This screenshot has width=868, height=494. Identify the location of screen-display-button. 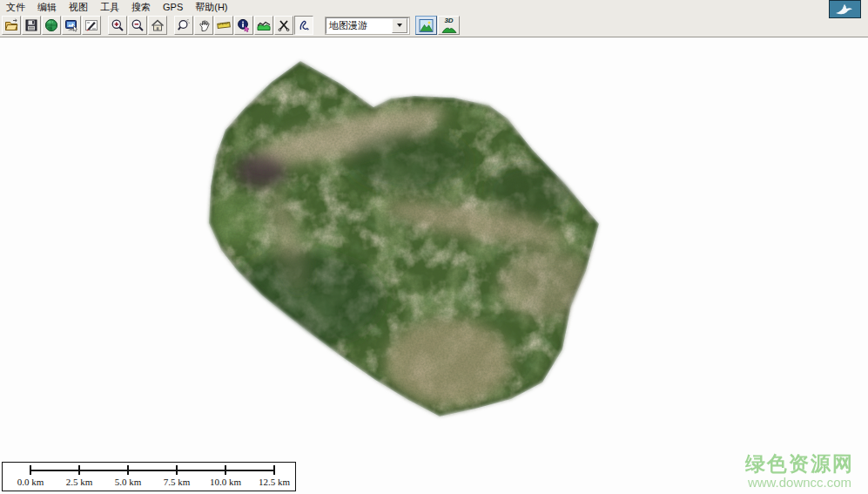
(71, 25).